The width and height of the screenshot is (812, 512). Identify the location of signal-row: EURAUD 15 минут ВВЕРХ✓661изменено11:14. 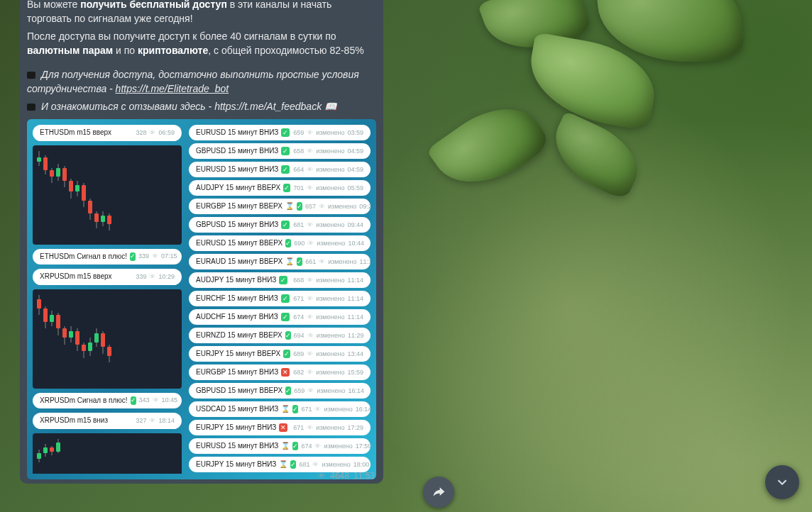
(280, 262).